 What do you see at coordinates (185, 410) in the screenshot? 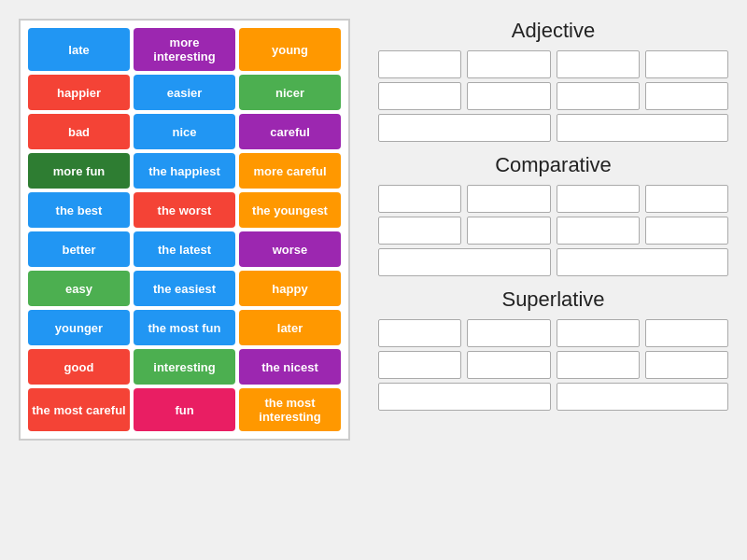
I see `word-tile: fun` at bounding box center [185, 410].